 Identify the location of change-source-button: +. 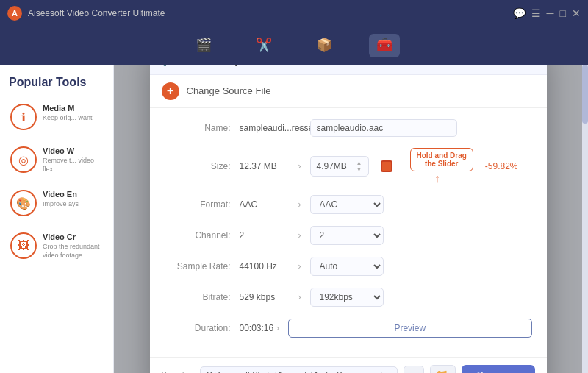
(171, 91).